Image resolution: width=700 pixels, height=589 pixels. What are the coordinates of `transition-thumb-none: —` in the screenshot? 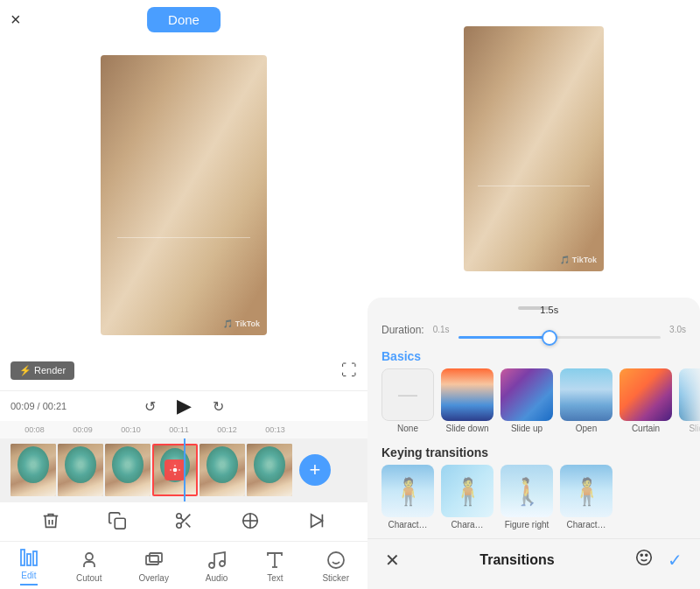 It's located at (408, 395).